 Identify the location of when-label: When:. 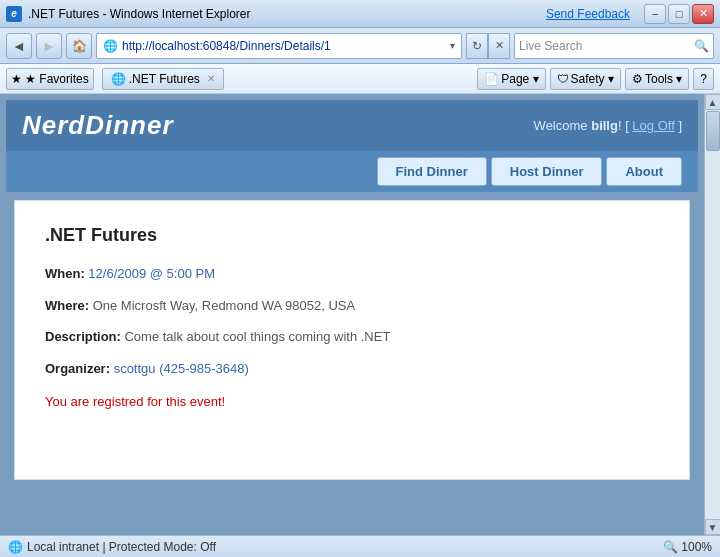
(65, 274).